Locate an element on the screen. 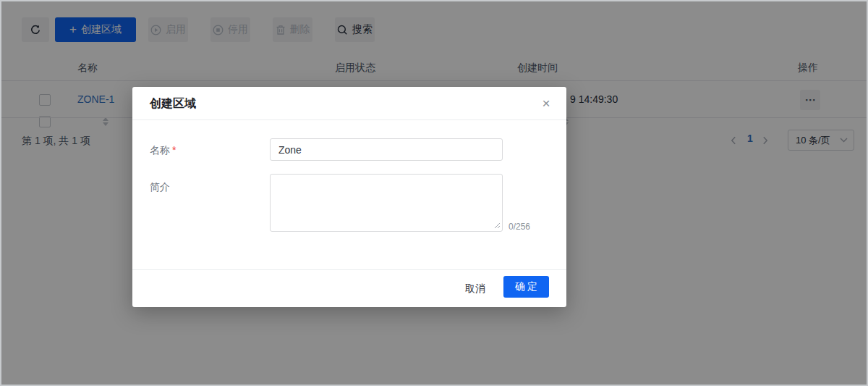 The width and height of the screenshot is (868, 386). description-field-label: 简介 is located at coordinates (160, 188).